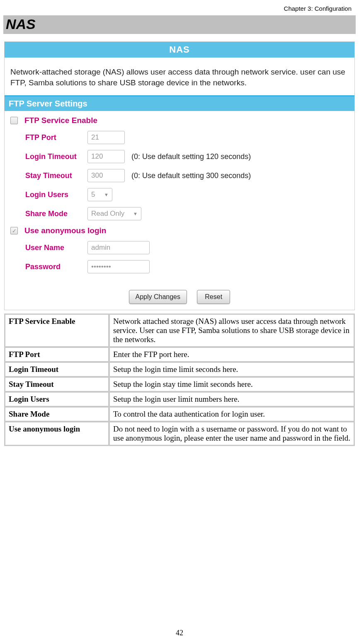 The width and height of the screenshot is (359, 644). Describe the element at coordinates (57, 384) in the screenshot. I see `table-key: Stay Timeout` at that location.